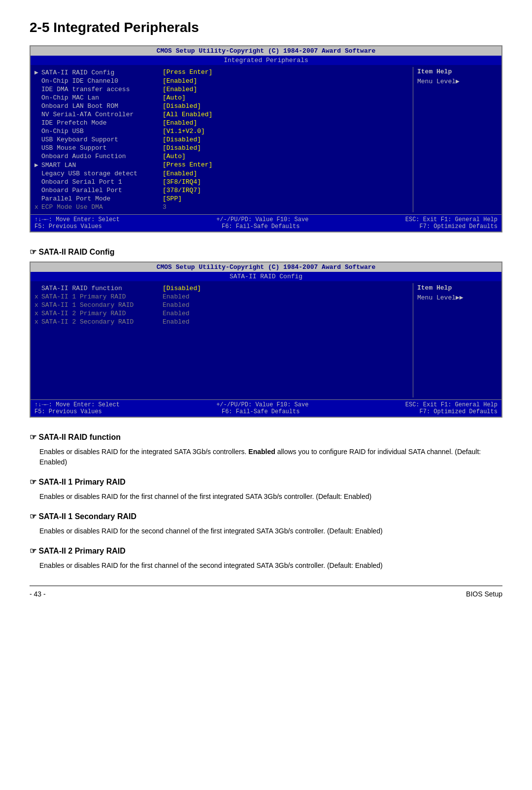 This screenshot has width=532, height=790. What do you see at coordinates (182, 148) in the screenshot?
I see `bios-value-9: [Disabled]` at bounding box center [182, 148].